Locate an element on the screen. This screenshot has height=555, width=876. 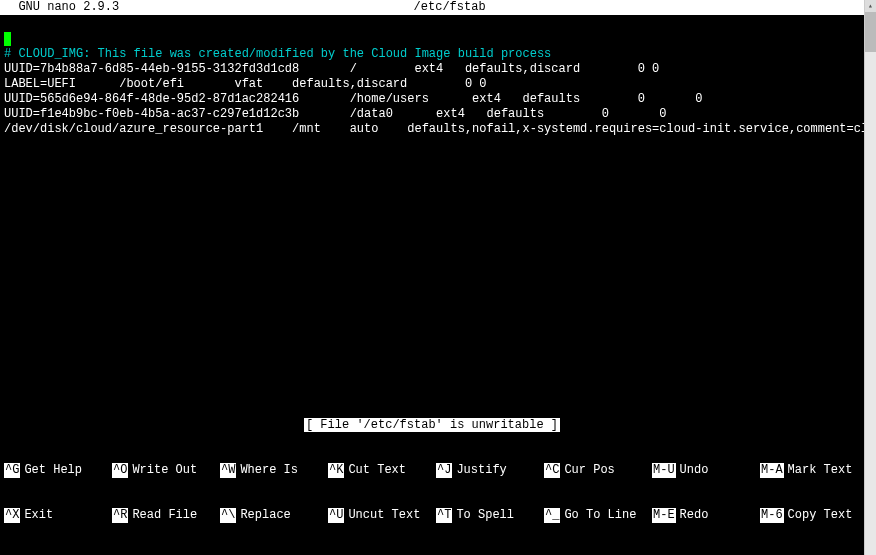
shortcut-cut-text: ^KCut Text is located at coordinates (382, 470).